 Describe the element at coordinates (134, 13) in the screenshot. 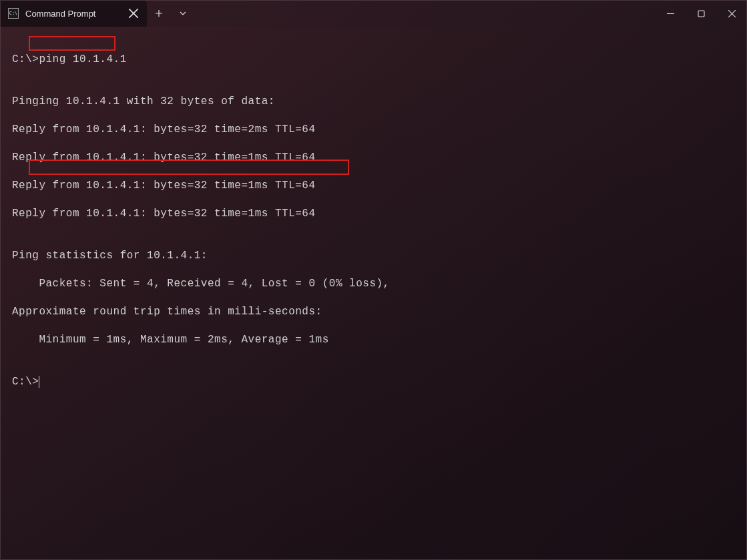

I see `tab-close-button` at that location.